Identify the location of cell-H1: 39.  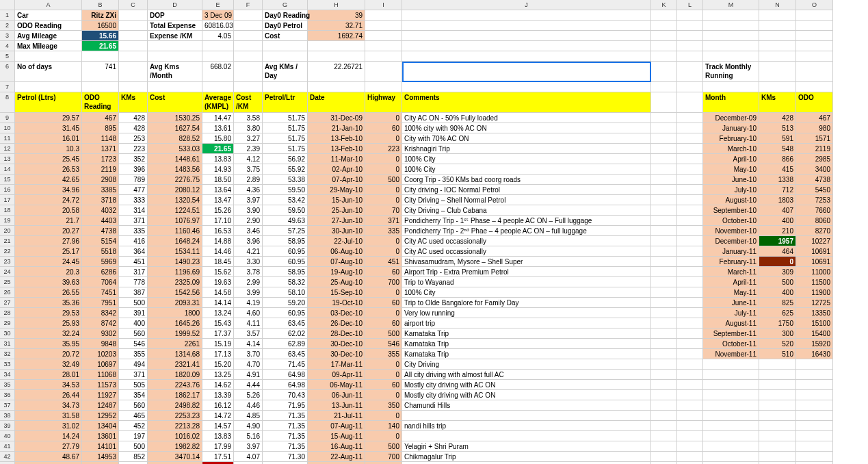
(337, 15).